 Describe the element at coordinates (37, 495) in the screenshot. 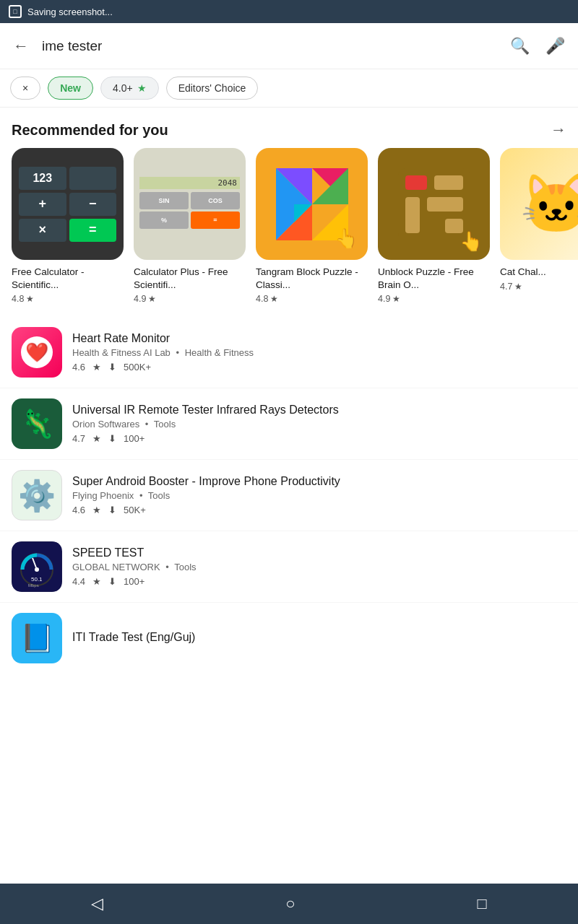

I see `app-icon-booster: ⚙️` at that location.